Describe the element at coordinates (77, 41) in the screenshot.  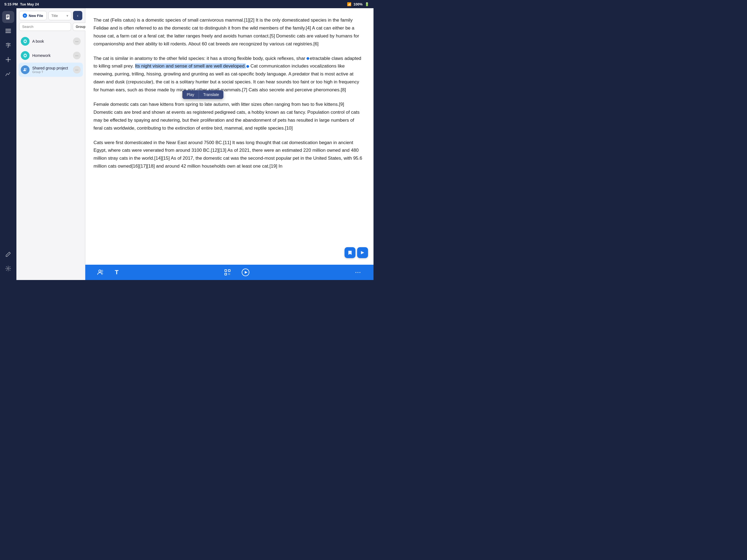
I see `file-more-abook: ···` at that location.